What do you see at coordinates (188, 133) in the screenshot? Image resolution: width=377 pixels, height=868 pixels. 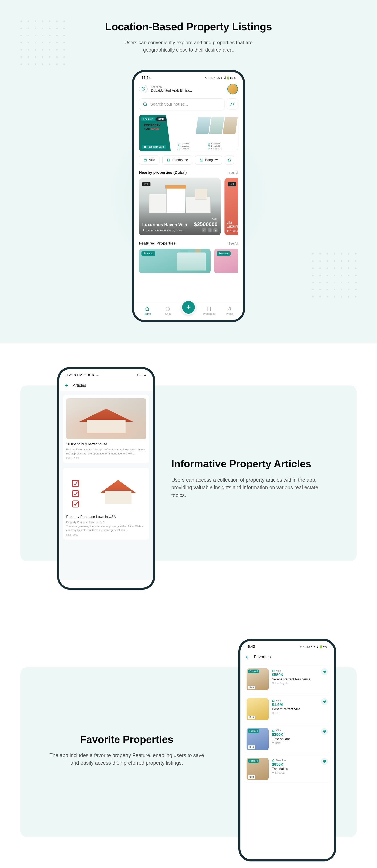 I see `promo-banner: Featured $35K PROPERTY FOR SALE 3 bedroo…` at bounding box center [188, 133].